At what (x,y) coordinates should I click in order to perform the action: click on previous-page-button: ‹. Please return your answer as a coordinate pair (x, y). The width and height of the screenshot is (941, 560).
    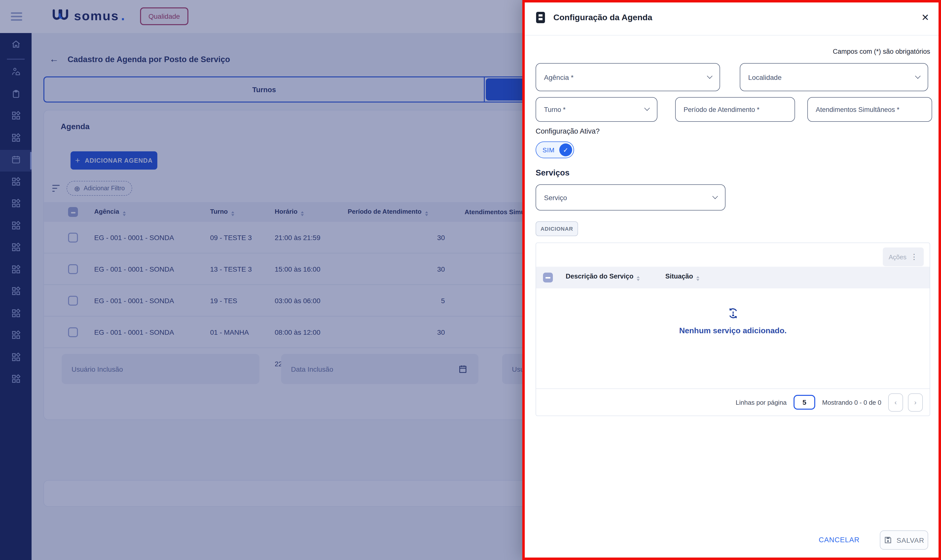
    Looking at the image, I should click on (895, 402).